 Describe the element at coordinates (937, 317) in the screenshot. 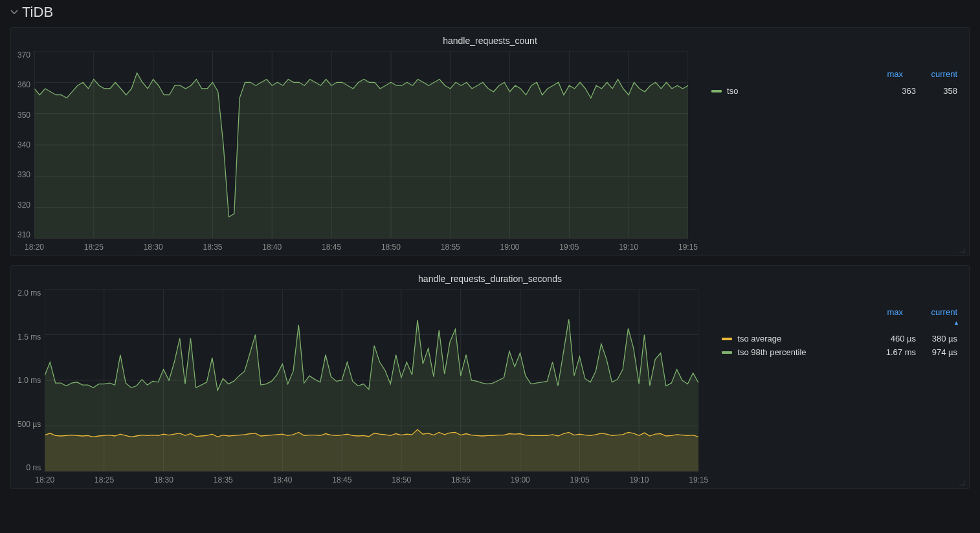

I see `legend-header-current: current▲` at that location.